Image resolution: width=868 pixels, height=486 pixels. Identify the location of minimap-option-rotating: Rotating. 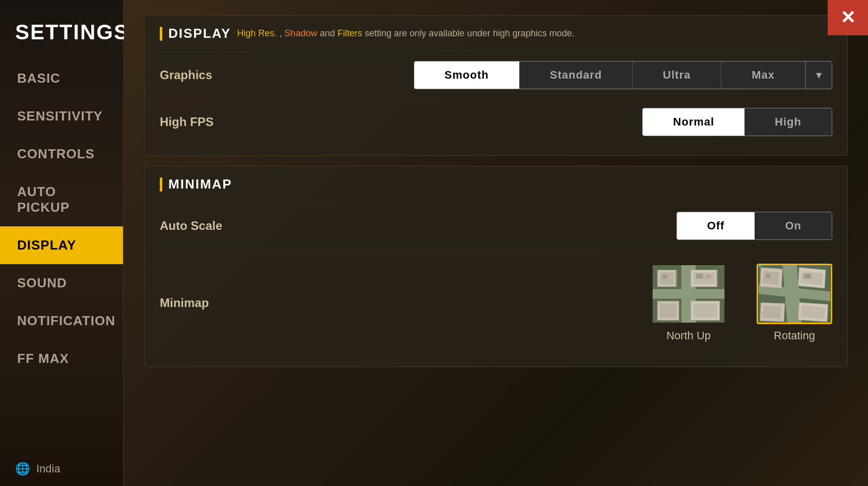
(794, 303).